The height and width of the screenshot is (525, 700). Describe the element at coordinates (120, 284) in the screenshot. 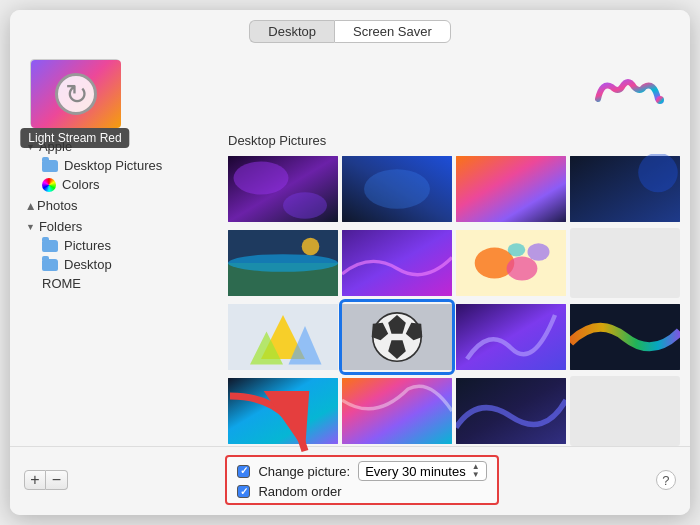

I see `sidebar-item-rome: ROME` at that location.